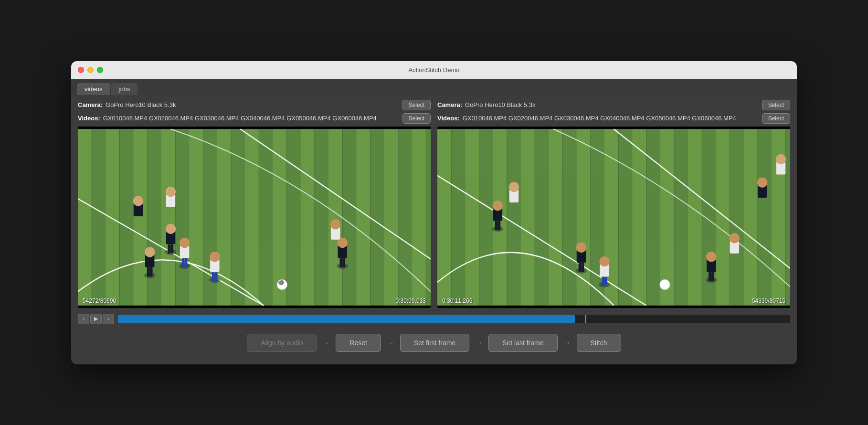 The height and width of the screenshot is (425, 868). What do you see at coordinates (479, 343) in the screenshot?
I see `arrow-3: →` at bounding box center [479, 343].